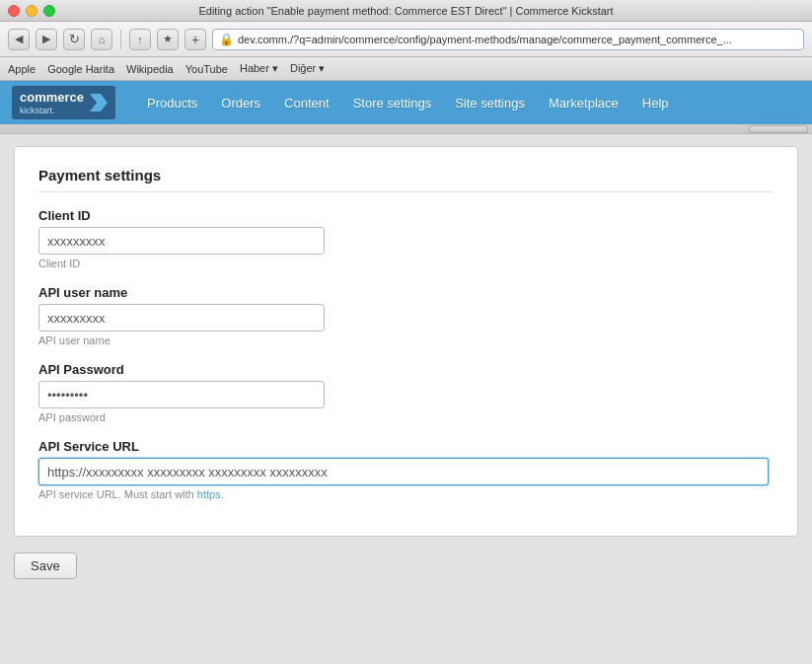 This screenshot has height=664, width=812. I want to click on api-service-url-hint: API service URL. Must start with https., so click(406, 494).